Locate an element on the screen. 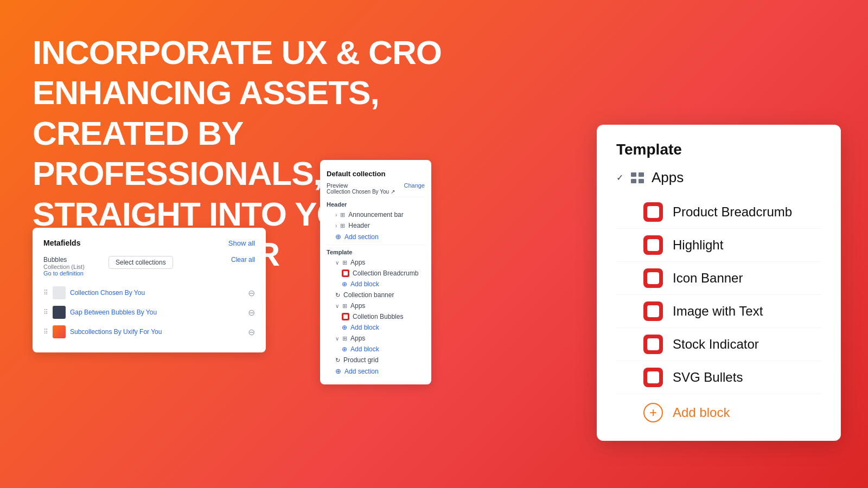 The height and width of the screenshot is (488, 868). grid-icon-2: ⊞ is located at coordinates (345, 262).